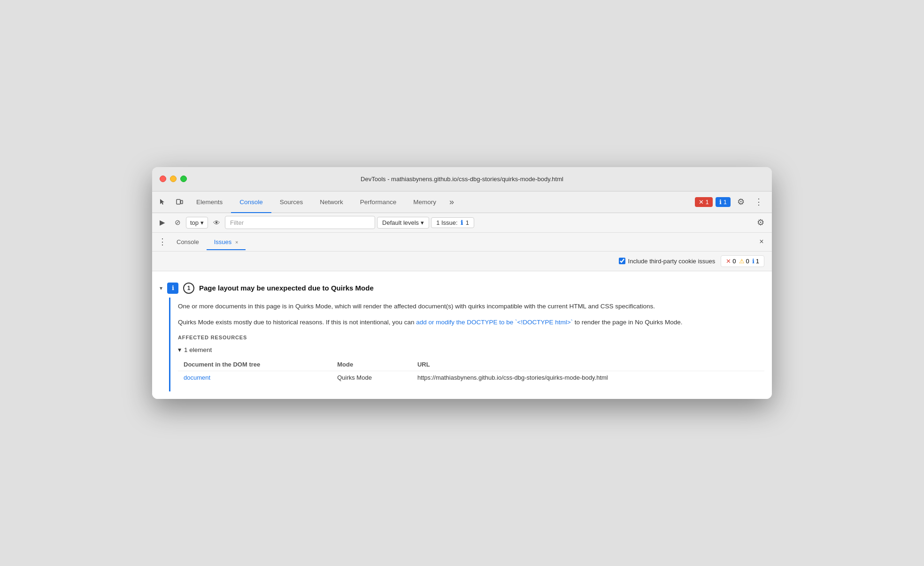 The width and height of the screenshot is (924, 566). Describe the element at coordinates (251, 203) in the screenshot. I see `tab-console: Console` at that location.